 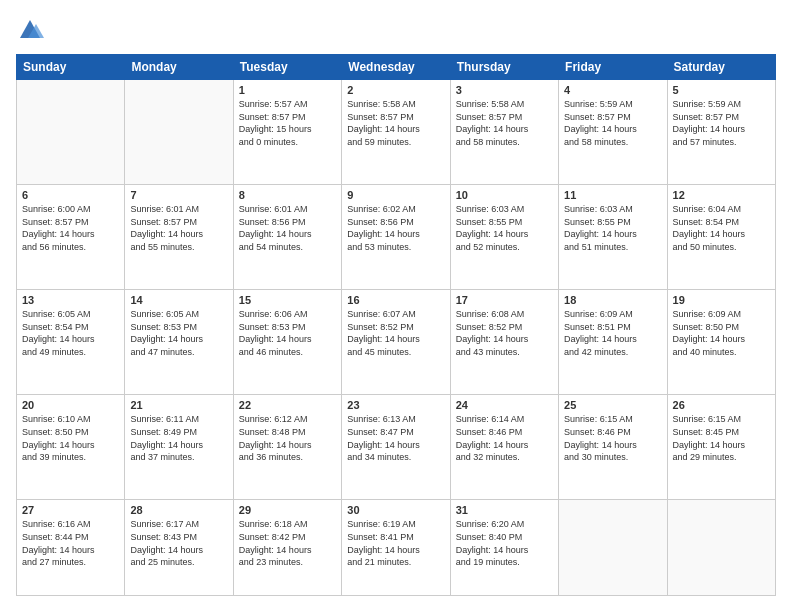 What do you see at coordinates (612, 123) in the screenshot?
I see `day-content: Sunrise: 5:59 AM Sunset: 8:57 PM Dayligh…` at bounding box center [612, 123].